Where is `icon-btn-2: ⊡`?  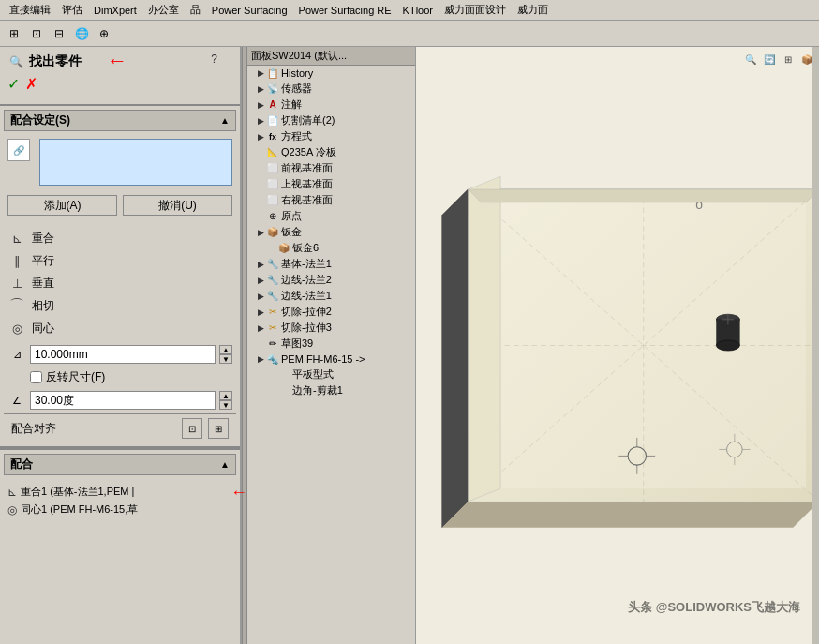 icon-btn-2: ⊡ is located at coordinates (37, 34).